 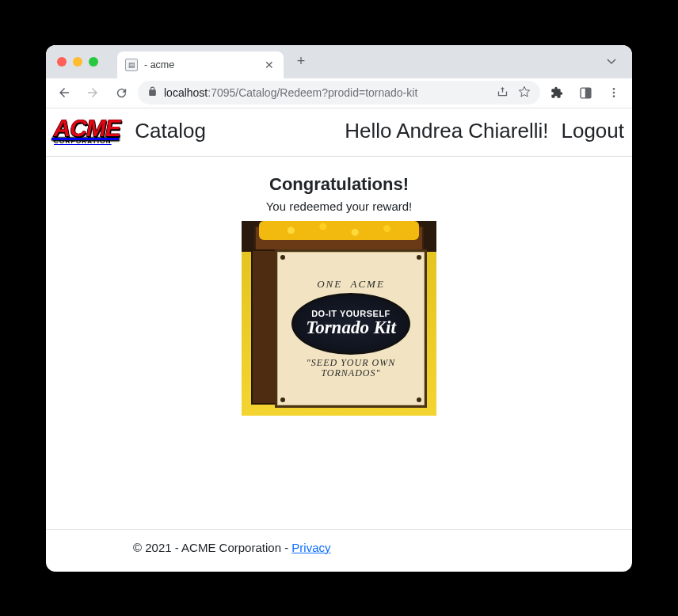 What do you see at coordinates (122, 93) in the screenshot?
I see `reload-icon` at bounding box center [122, 93].